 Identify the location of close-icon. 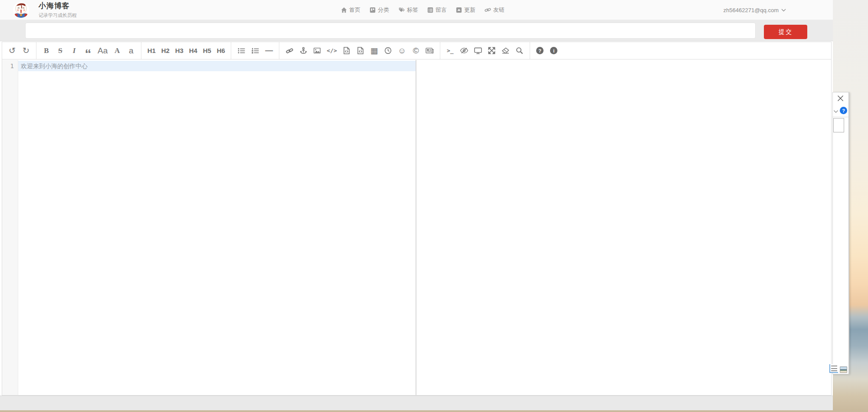
(841, 98).